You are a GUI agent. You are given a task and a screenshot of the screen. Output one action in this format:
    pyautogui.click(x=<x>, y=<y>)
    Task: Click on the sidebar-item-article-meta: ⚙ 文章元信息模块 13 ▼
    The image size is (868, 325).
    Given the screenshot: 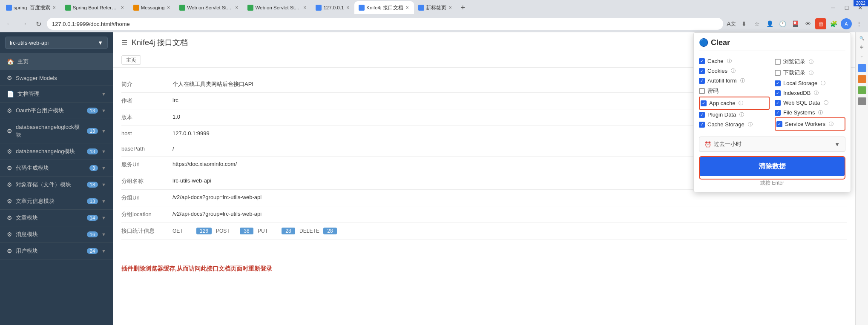 What is the action you would take?
    pyautogui.click(x=56, y=202)
    